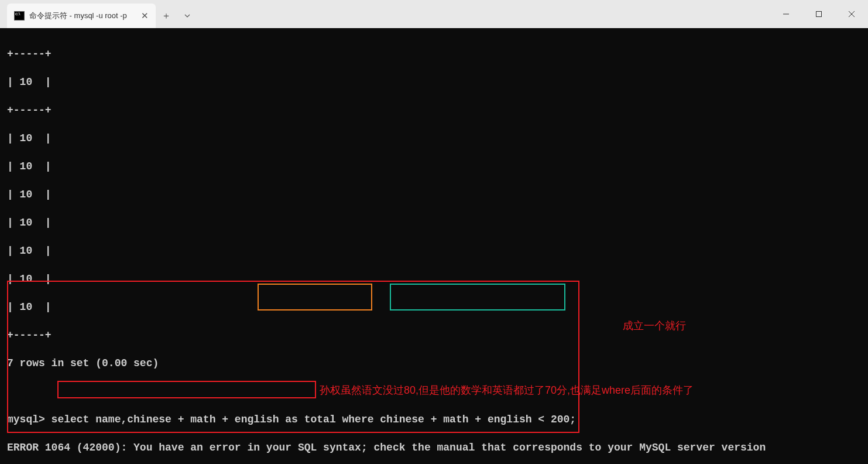  I want to click on tab-title: 命令提示符 - mysql -u root -p, so click(78, 16).